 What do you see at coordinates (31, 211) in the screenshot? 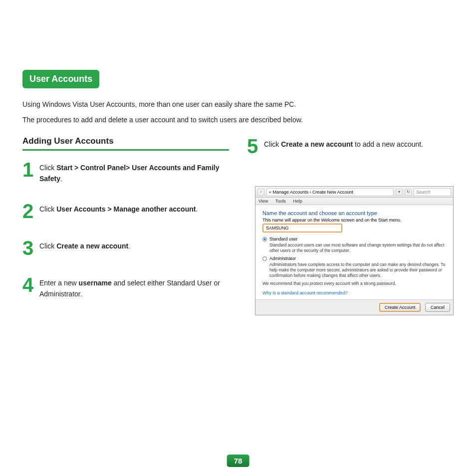
I see `step-number: 2` at bounding box center [31, 211].